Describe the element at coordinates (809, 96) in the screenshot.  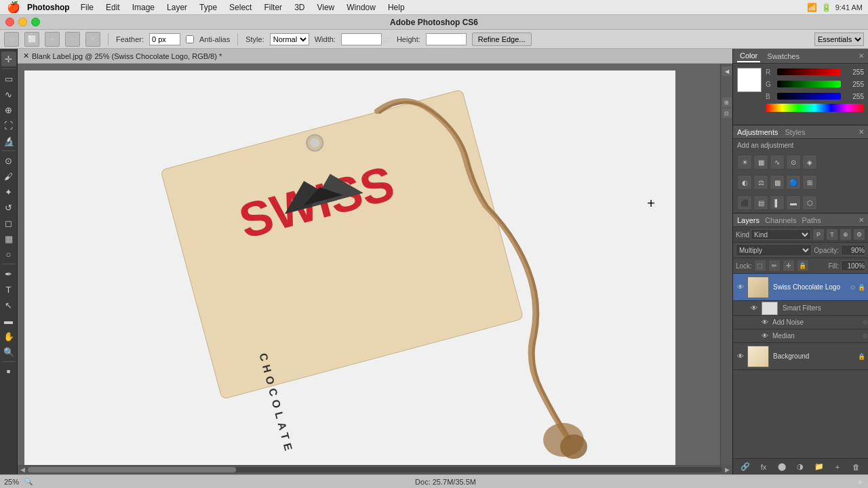
I see `b-slider` at that location.